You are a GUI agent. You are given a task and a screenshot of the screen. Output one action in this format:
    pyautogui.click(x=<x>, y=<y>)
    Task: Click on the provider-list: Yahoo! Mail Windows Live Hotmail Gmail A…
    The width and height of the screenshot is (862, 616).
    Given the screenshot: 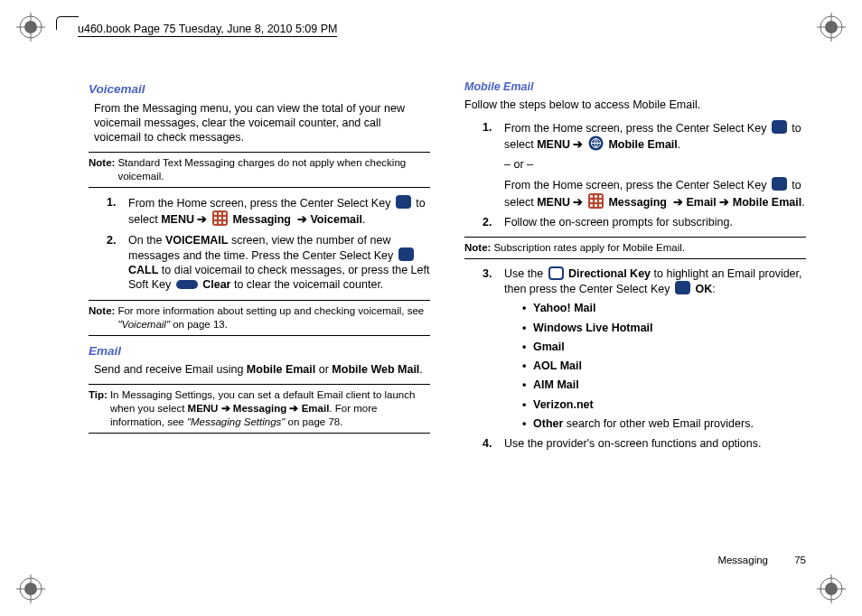 What is the action you would take?
    pyautogui.click(x=664, y=366)
    